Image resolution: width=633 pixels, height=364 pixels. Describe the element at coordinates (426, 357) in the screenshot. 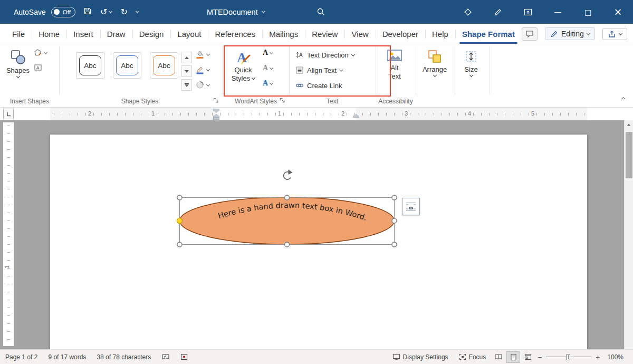

I see `display-settings-label: Display Settings` at that location.